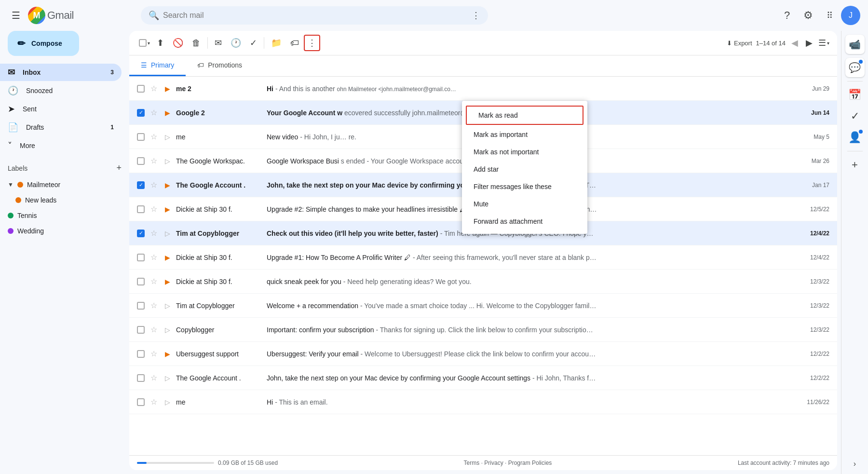 The width and height of the screenshot is (868, 474). I want to click on prev-page-button: ◀, so click(795, 43).